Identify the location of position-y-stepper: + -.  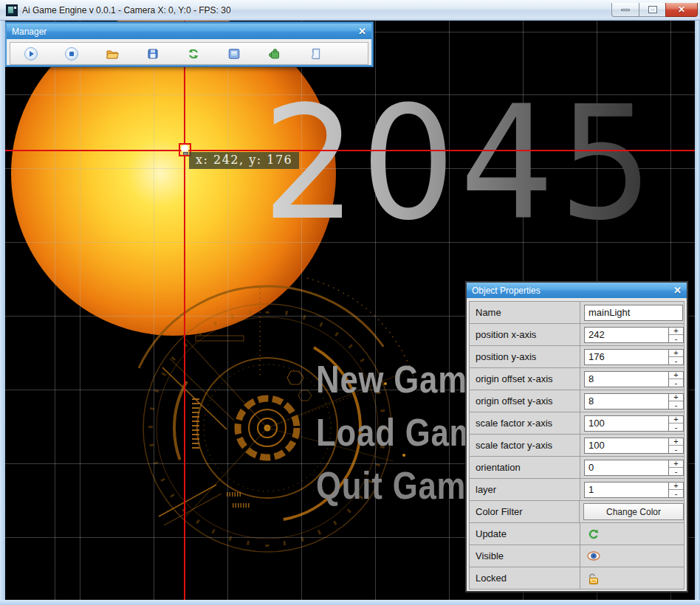
(676, 357).